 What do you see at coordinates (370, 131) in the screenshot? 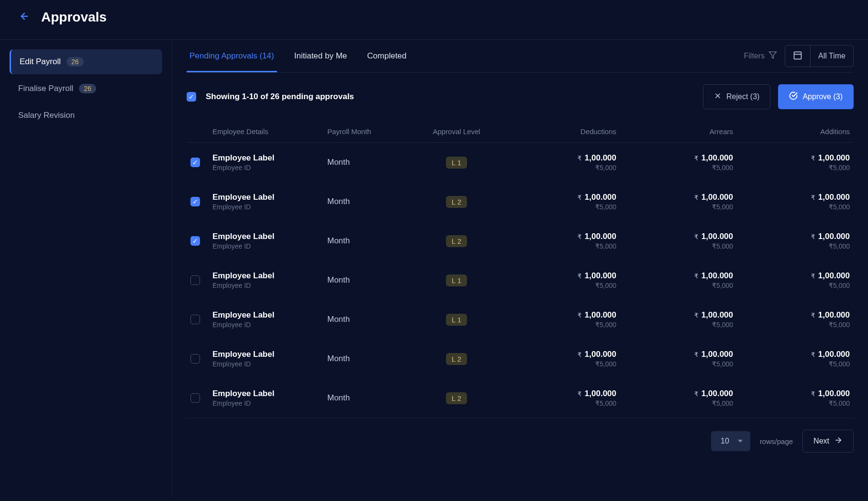
I see `col-month: Payroll Month` at bounding box center [370, 131].